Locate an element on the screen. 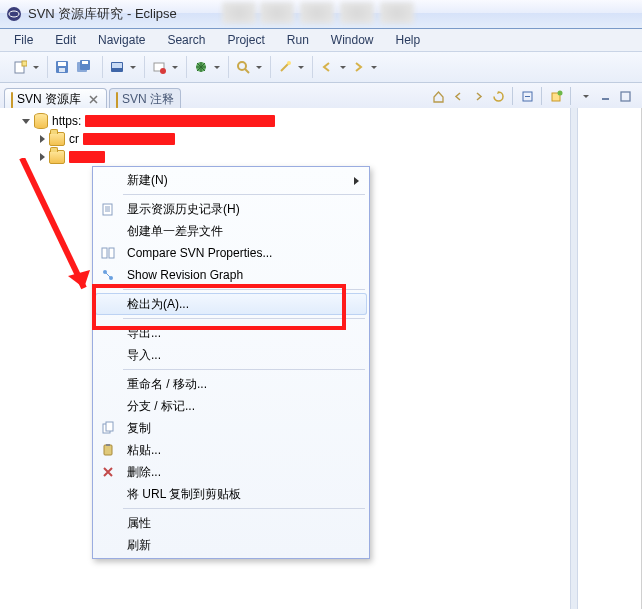 The height and width of the screenshot is (609, 642). ctx-checkout-as: 检出为(A)... is located at coordinates (231, 304).